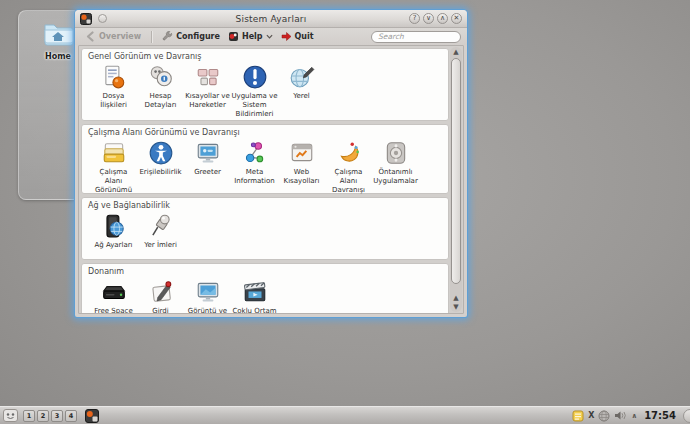  I want to click on scroll-down-icon: ▼, so click(456, 307).